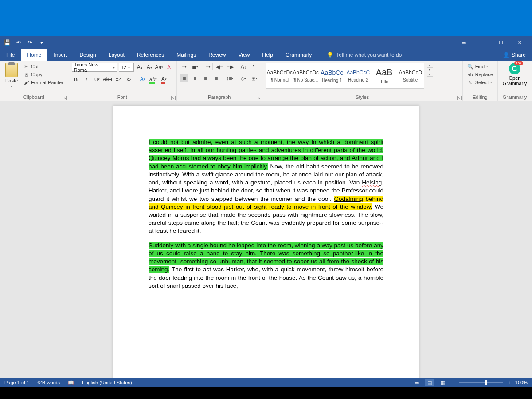  I want to click on zoom-in-button: +, so click(509, 383).